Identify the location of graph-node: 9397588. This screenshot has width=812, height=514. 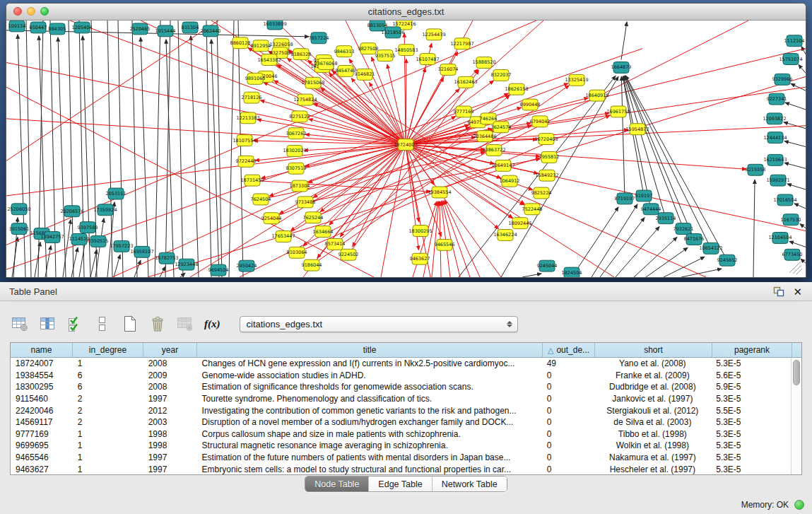
(88, 228).